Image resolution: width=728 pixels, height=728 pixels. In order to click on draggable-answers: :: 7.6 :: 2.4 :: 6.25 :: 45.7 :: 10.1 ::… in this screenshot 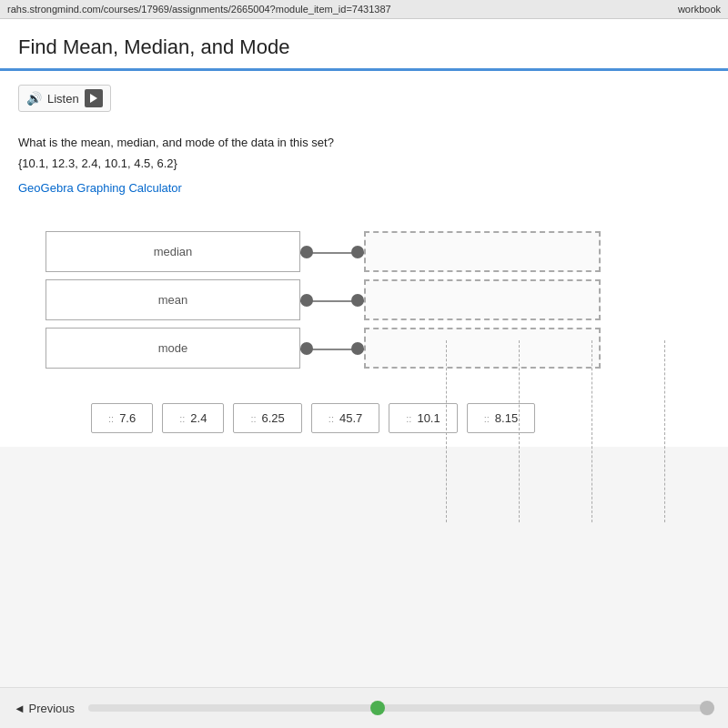, I will do `click(400, 419)`.